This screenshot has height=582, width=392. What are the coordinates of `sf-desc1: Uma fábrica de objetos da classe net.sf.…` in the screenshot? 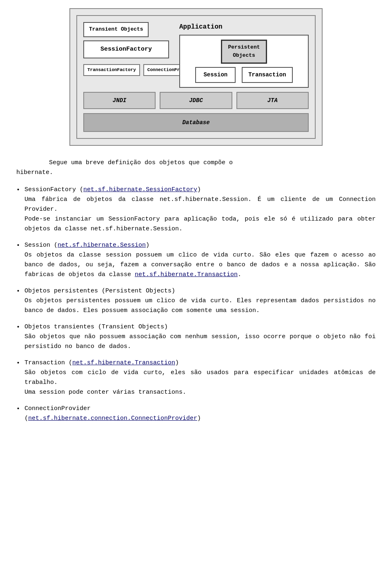 It's located at (200, 204).